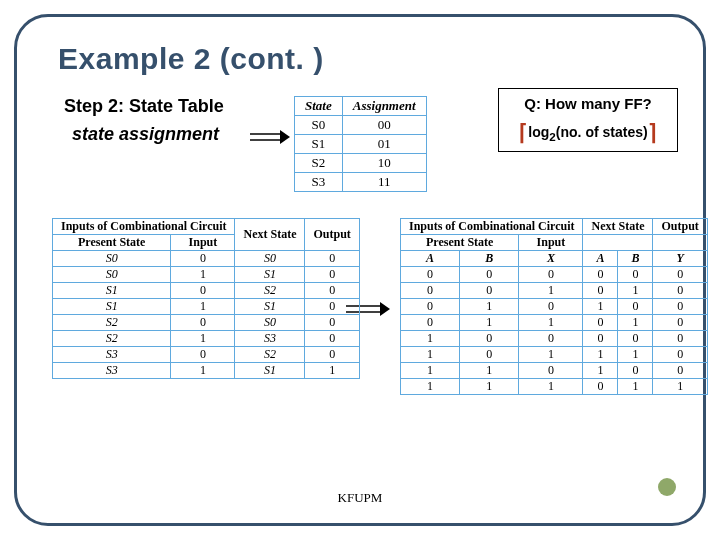 This screenshot has height=540, width=720. I want to click on state-assignment-label: state assignment, so click(146, 134).